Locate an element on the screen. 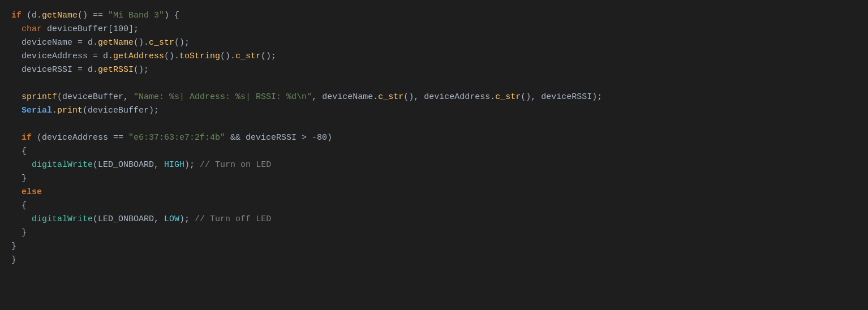 The image size is (868, 310). code-token: deviceBuffer[100]; is located at coordinates (91, 29).